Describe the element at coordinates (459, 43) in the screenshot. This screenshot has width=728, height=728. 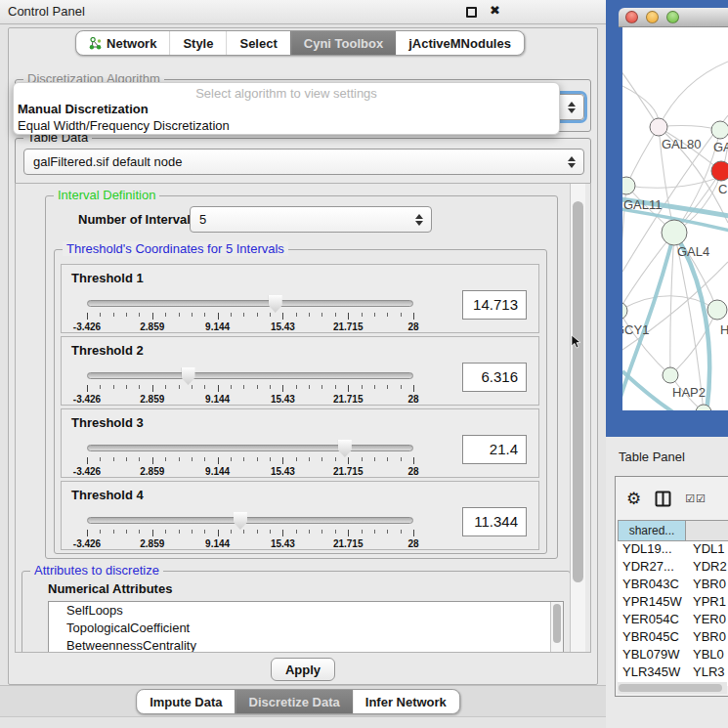
I see `tab-jactivemnodules: jActiveMNodules` at that location.